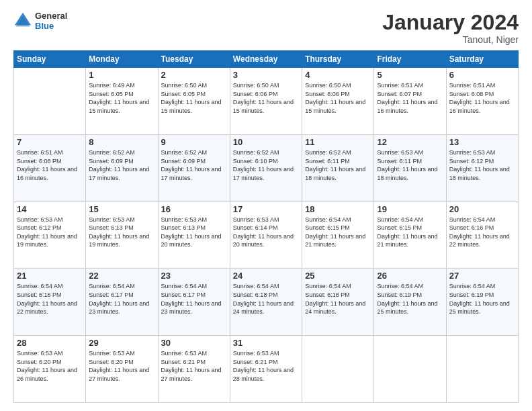 The height and width of the screenshot is (411, 532). What do you see at coordinates (193, 302) in the screenshot?
I see `table-row: 23Sunrise: 6:54 AMSunset: 6:17 PMDayligh…` at bounding box center [193, 302].